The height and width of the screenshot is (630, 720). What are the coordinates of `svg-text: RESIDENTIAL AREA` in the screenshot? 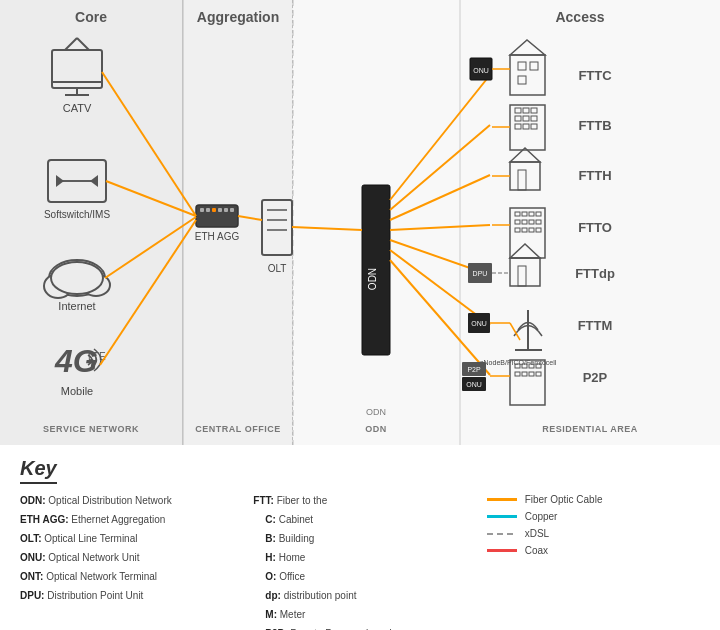 It's located at (590, 429).